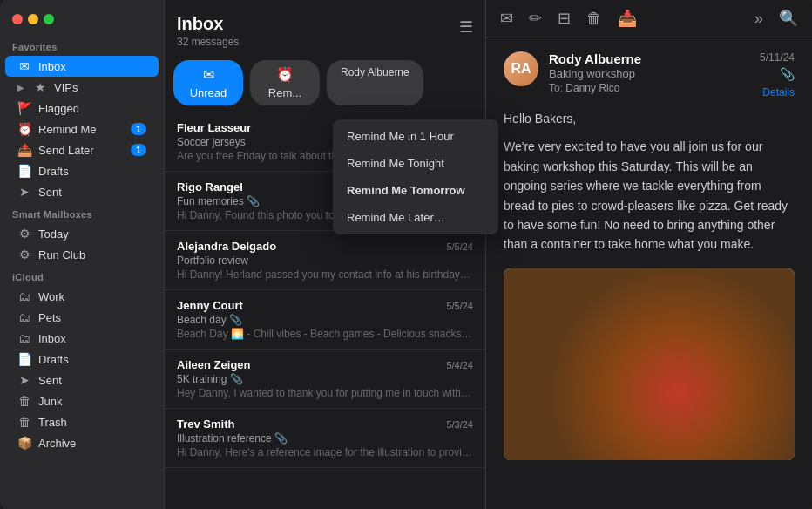 Image resolution: width=812 pixels, height=509 pixels. I want to click on compose-icon: ✏, so click(535, 18).